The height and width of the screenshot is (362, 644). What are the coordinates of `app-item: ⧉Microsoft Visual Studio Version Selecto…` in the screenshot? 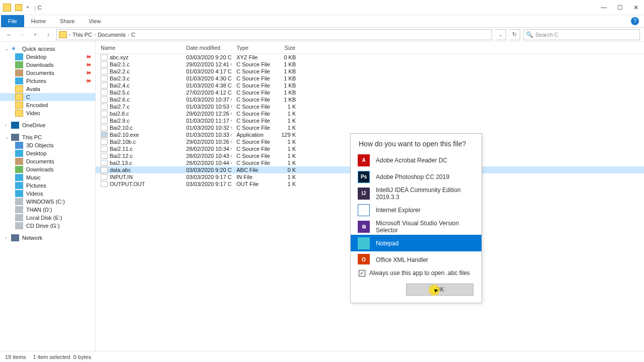 It's located at (416, 226).